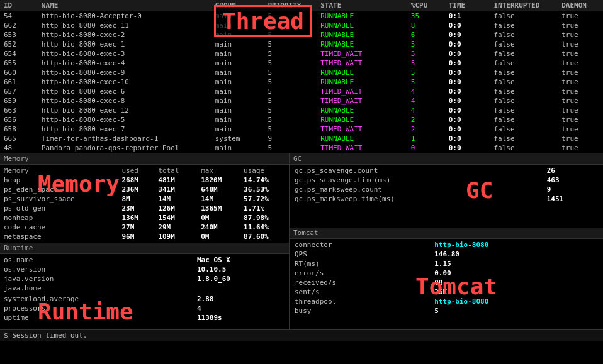 This screenshot has width=603, height=364. Describe the element at coordinates (446, 171) in the screenshot. I see `list-item: gc.ps_scavenge.count 26` at that location.